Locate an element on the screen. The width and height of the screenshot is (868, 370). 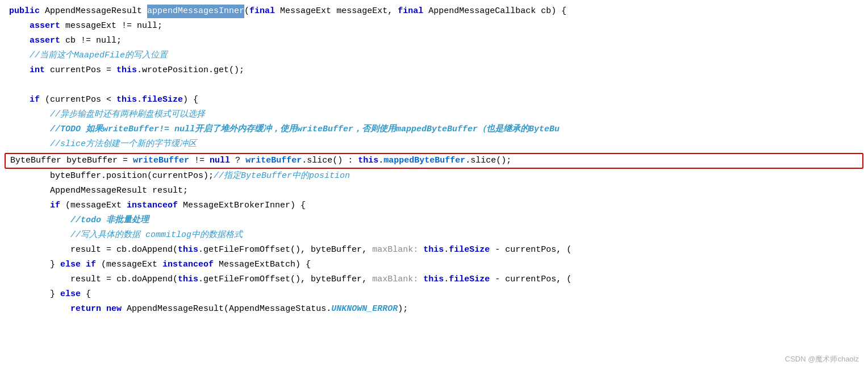
code-line-20: } else { is located at coordinates (434, 295).